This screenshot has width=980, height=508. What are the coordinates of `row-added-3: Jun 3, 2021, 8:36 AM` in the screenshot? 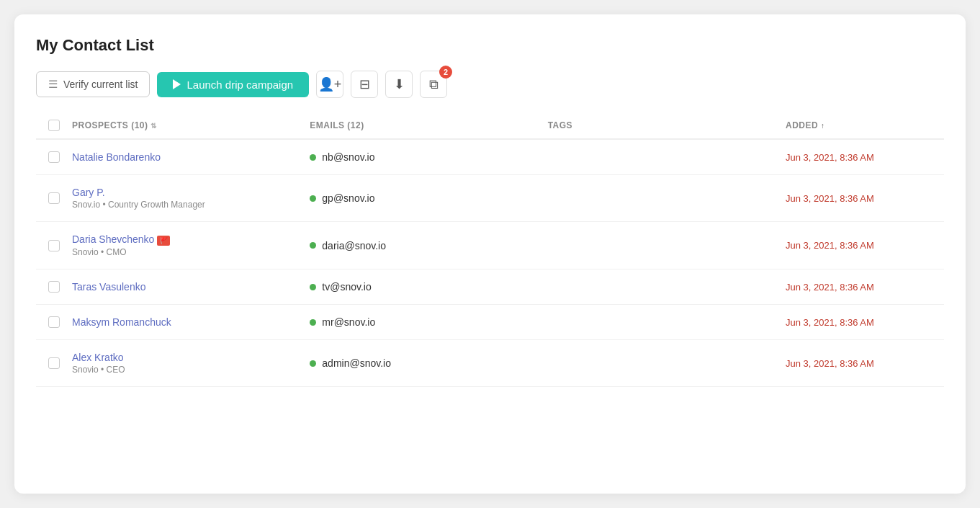 It's located at (865, 287).